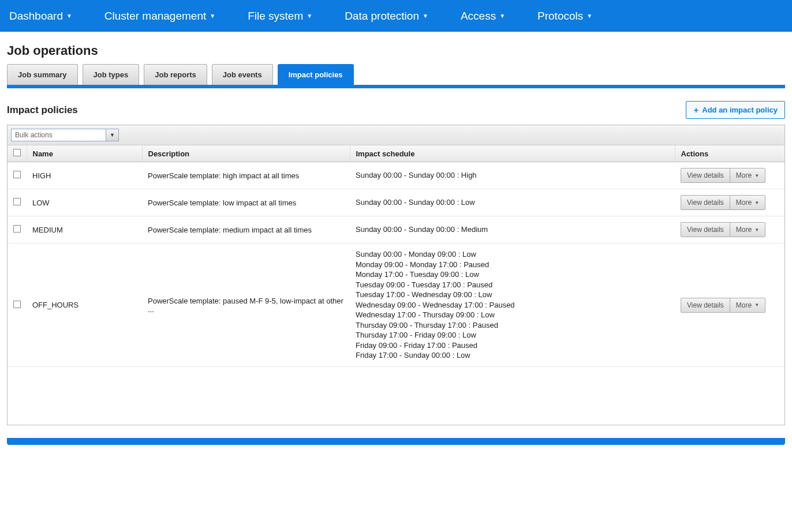  I want to click on nav-protocols: Protocols ▼, so click(565, 16).